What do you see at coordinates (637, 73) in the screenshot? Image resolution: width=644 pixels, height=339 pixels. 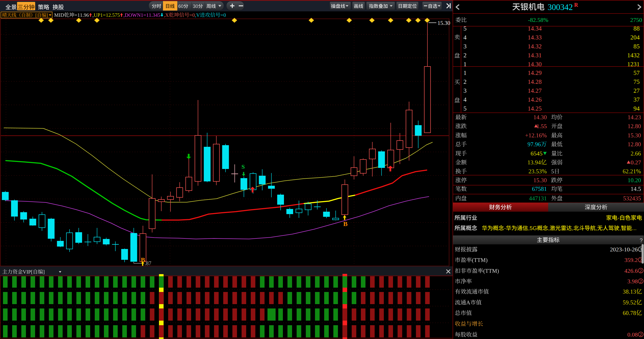 I see `svg-text: 57` at bounding box center [637, 73].